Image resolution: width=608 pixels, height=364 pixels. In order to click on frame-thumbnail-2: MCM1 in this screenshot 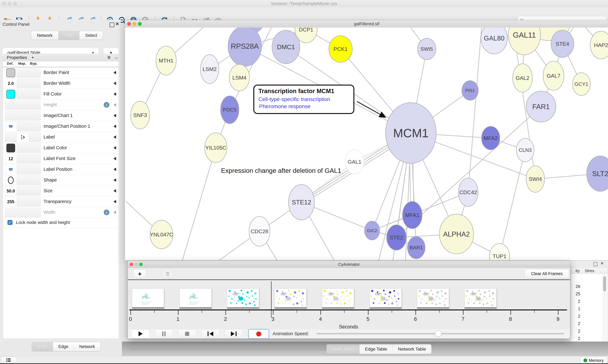, I will do `click(243, 299)`.